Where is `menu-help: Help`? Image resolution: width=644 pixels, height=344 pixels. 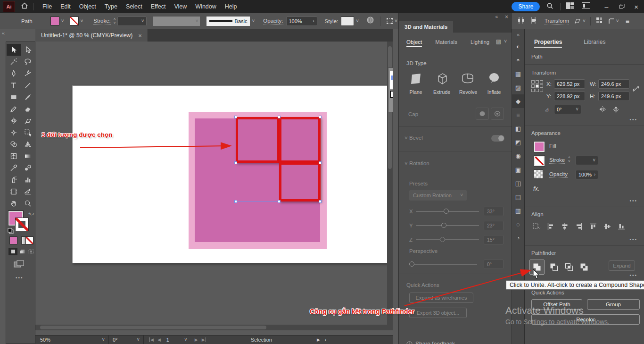 menu-help: Help is located at coordinates (231, 7).